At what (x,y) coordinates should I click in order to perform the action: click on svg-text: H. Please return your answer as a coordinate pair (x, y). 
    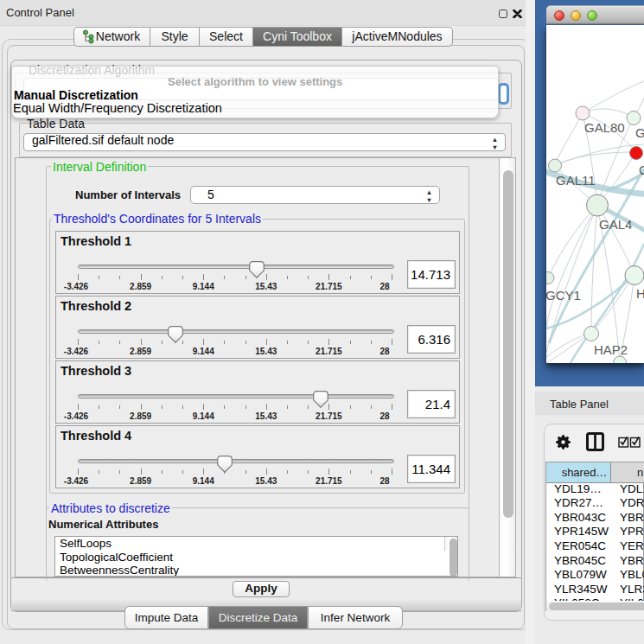
    Looking at the image, I should click on (640, 294).